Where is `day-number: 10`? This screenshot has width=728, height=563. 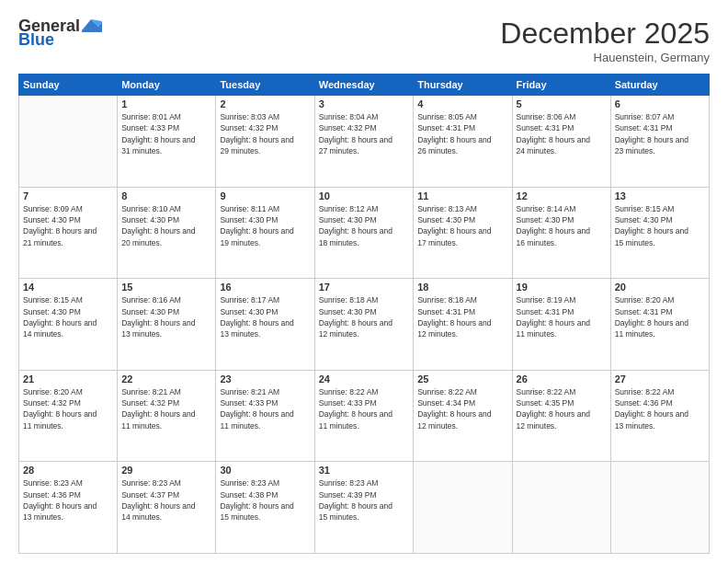
day-number: 10 is located at coordinates (364, 196).